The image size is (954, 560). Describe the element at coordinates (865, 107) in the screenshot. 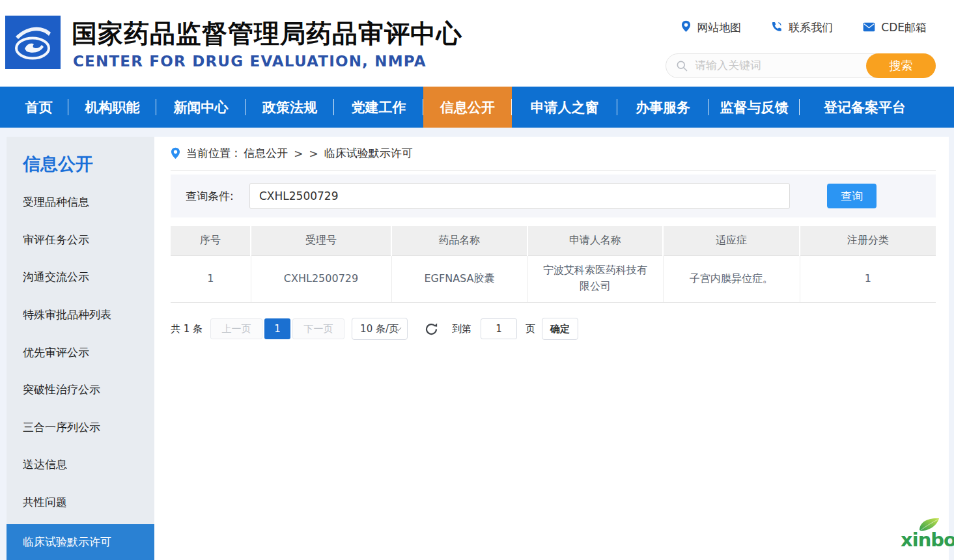

I see `nav-item-registration-platform: 登记备案平台` at that location.